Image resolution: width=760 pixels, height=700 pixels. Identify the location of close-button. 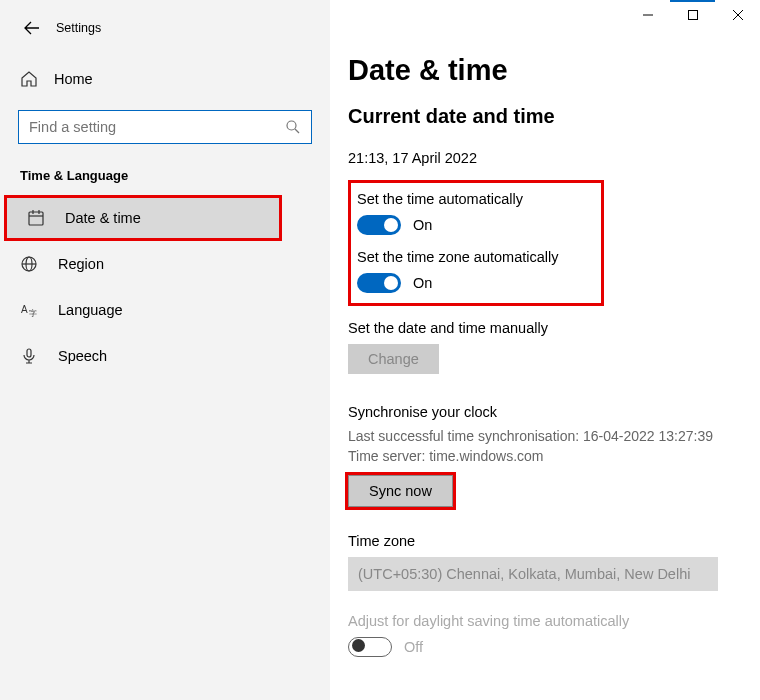
(738, 15).